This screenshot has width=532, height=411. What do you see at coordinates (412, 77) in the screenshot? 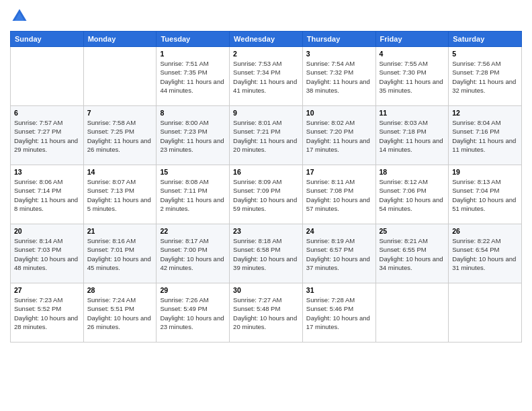
I see `calendar-cell: 4Sunrise: 7:55 AM Sunset: 7:30 PM Daylig…` at bounding box center [412, 77].